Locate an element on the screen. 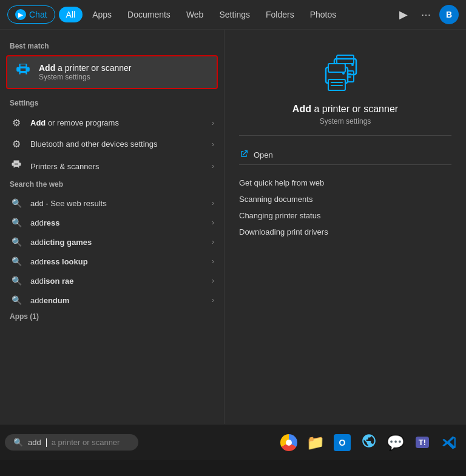 The width and height of the screenshot is (466, 476). web-chevron-4: › is located at coordinates (213, 281).